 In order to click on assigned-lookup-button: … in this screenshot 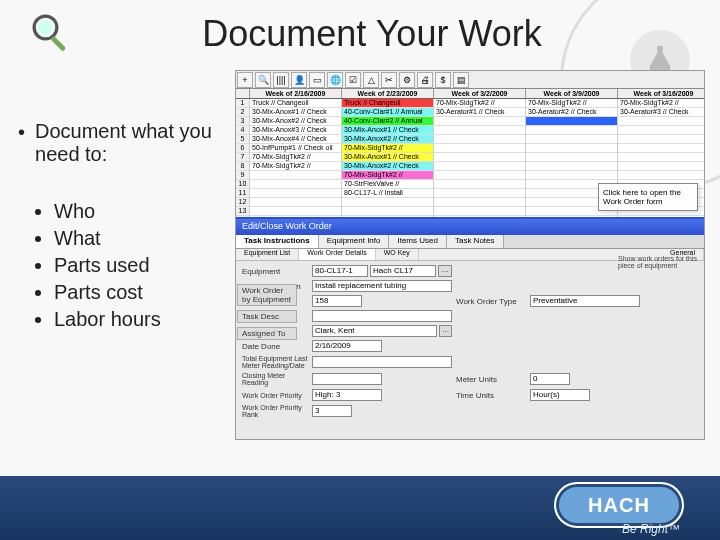, I will do `click(446, 331)`.